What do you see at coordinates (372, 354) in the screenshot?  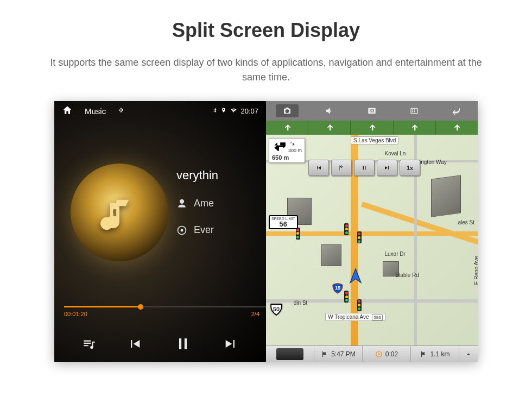 I see `nav-footer: 5:47 PM 0:02 1.1 km` at bounding box center [372, 354].